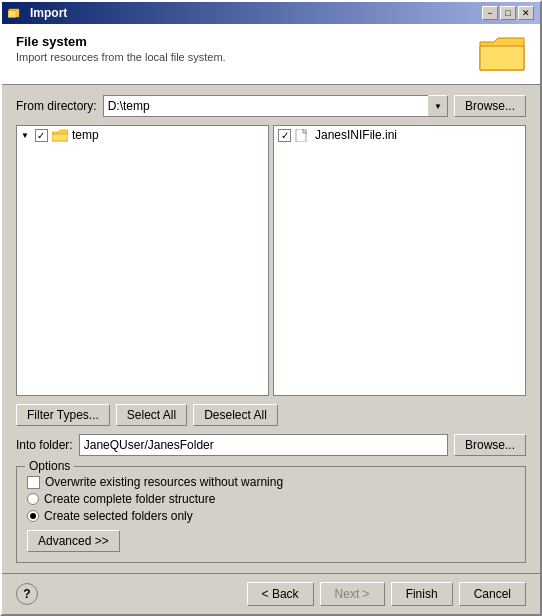 This screenshot has width=542, height=616. I want to click on overwrite-checkbox, so click(34, 482).